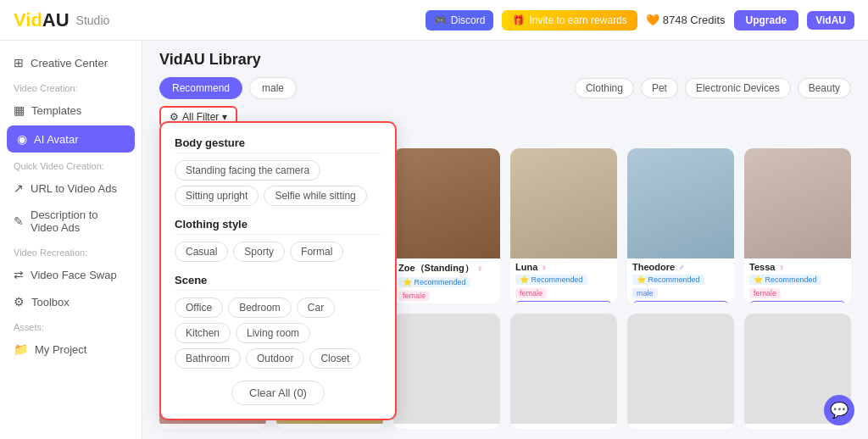  I want to click on body-gesture-tag: Selfie while sitting, so click(315, 196).